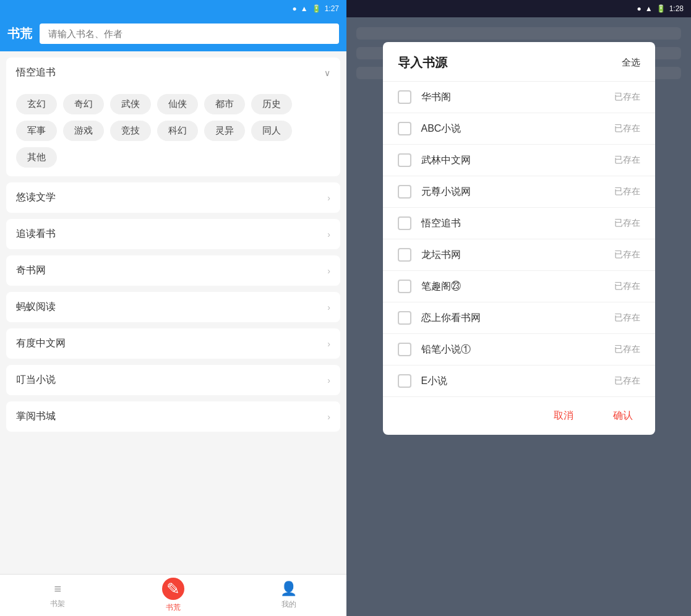 Image resolution: width=691 pixels, height=616 pixels. What do you see at coordinates (627, 286) in the screenshot?
I see `item-status-6: 已存在` at bounding box center [627, 286].